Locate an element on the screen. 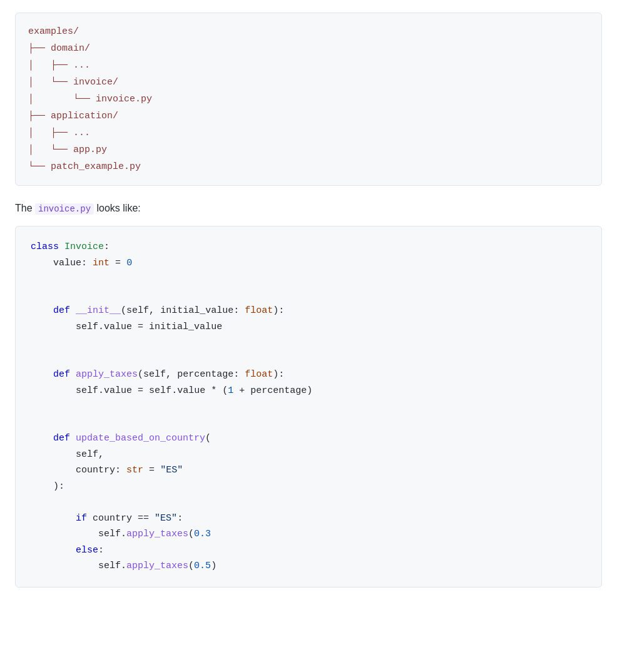  code-line-update-self: self, is located at coordinates (308, 455).